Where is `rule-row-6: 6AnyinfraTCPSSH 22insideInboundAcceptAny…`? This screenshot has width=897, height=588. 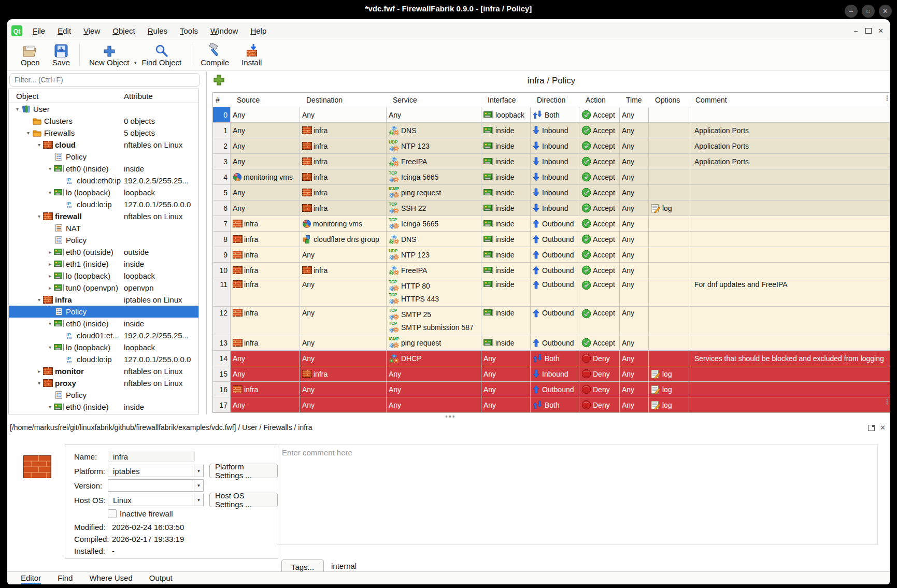
rule-row-6: 6AnyinfraTCPSSH 22insideInboundAcceptAny… is located at coordinates (551, 208).